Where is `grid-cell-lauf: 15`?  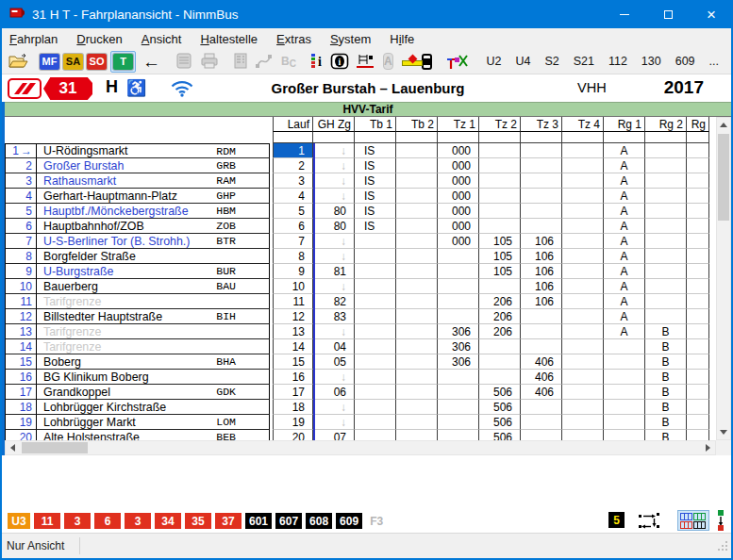
grid-cell-lauf: 15 is located at coordinates (292, 362).